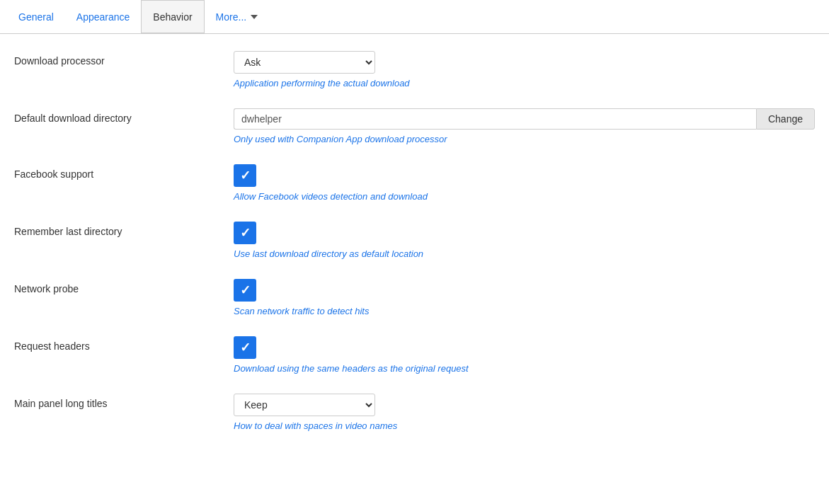 This screenshot has height=504, width=829. I want to click on main-panel-long-titles-control: Keep Trim Wrap How to deal with spaces i…, so click(524, 412).